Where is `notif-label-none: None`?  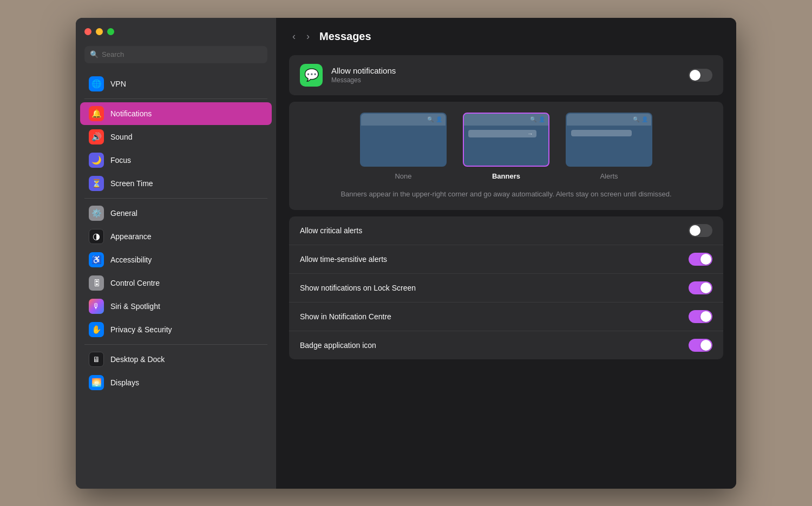 notif-label-none: None is located at coordinates (403, 176).